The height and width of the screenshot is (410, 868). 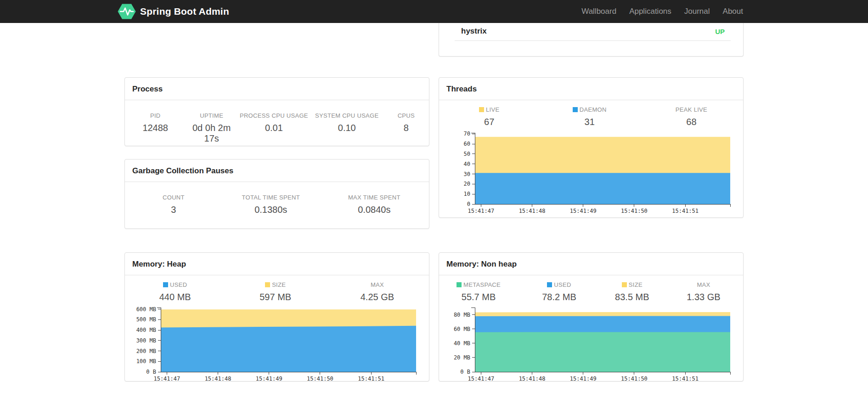 I want to click on memory-heap-chart: 0 B100 MB200 MB300 MB400 MB500 MB600 MB1…, so click(x=277, y=345).